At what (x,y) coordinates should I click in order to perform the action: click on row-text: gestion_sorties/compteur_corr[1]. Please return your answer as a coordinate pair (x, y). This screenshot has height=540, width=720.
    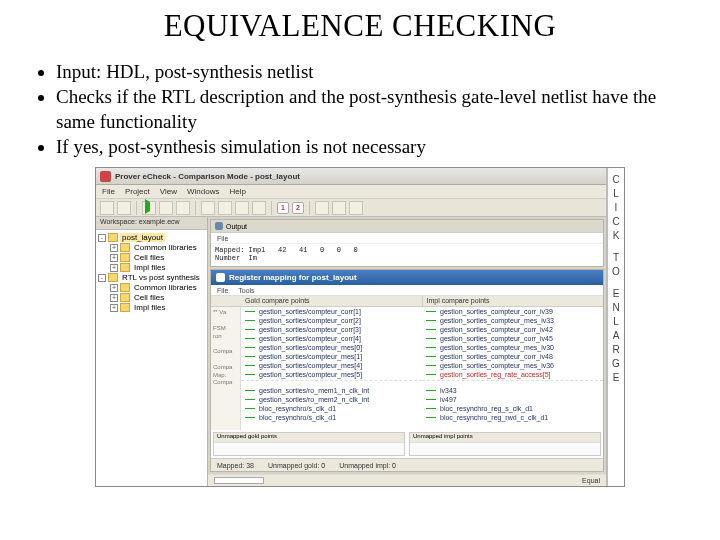
    Looking at the image, I should click on (310, 312).